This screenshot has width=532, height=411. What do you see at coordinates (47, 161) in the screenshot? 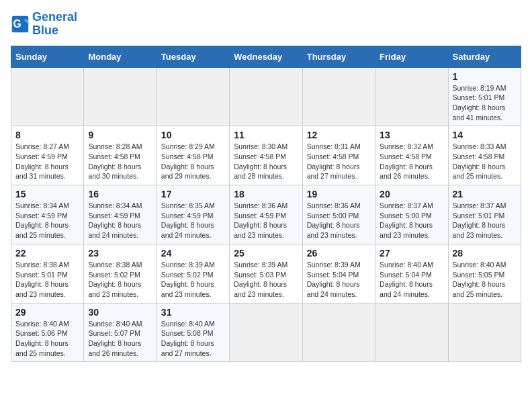
I see `day-info: Sunrise: 8:27 AM Sunset: 4:59 PM Dayligh…` at bounding box center [47, 161].